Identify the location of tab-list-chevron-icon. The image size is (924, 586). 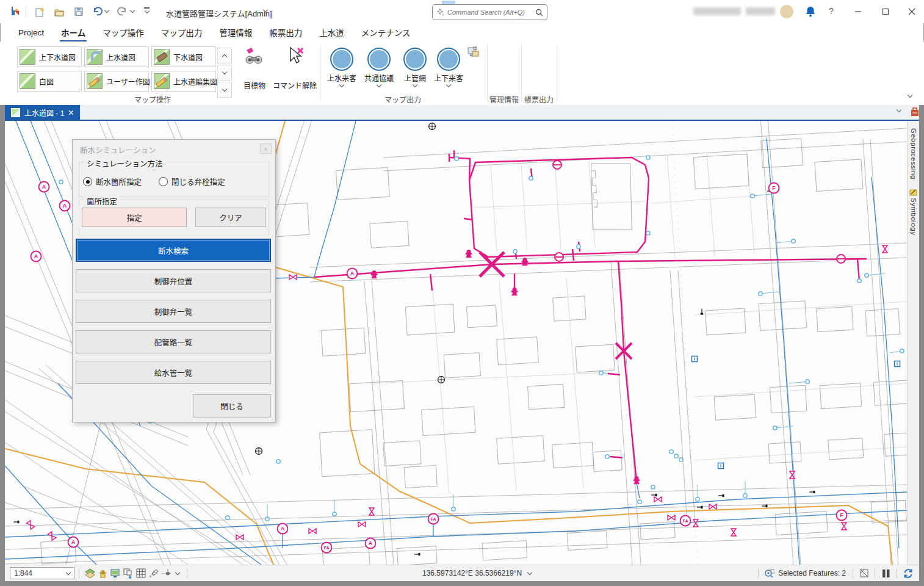
(899, 110).